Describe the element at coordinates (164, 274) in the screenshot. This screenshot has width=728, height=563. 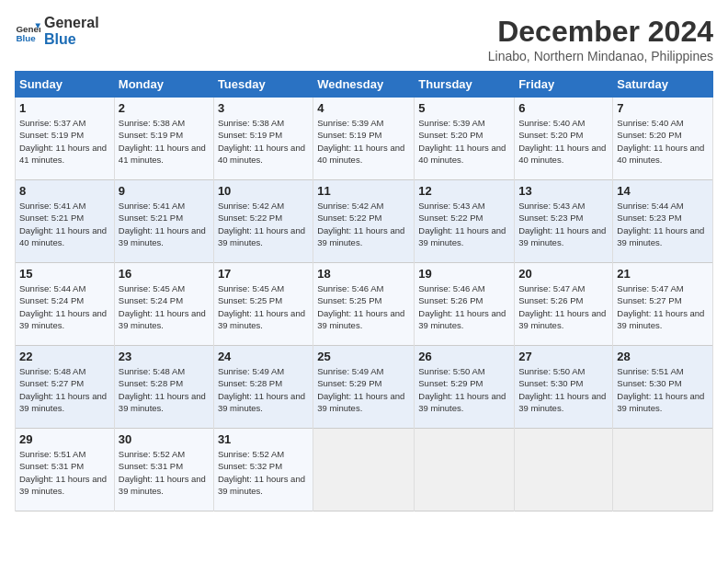
I see `day-number: 16` at that location.